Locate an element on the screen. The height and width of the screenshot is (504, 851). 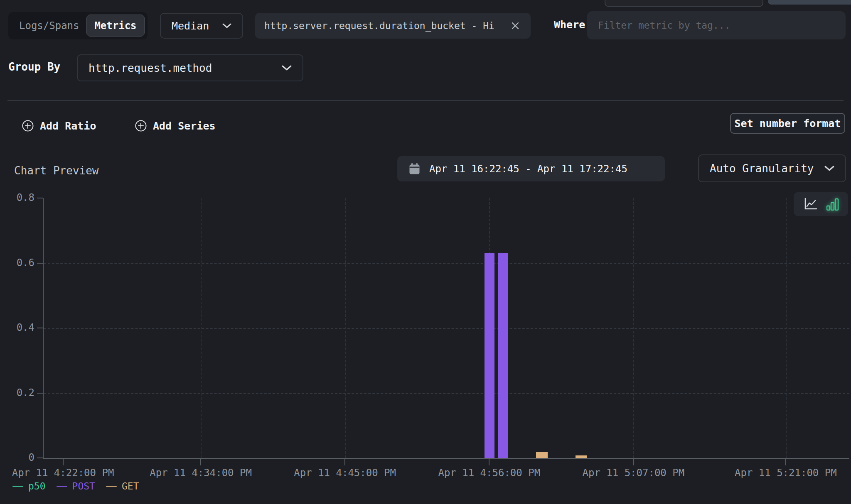
x-axis-label: Apr 11 4:22:00 PM is located at coordinates (63, 473).